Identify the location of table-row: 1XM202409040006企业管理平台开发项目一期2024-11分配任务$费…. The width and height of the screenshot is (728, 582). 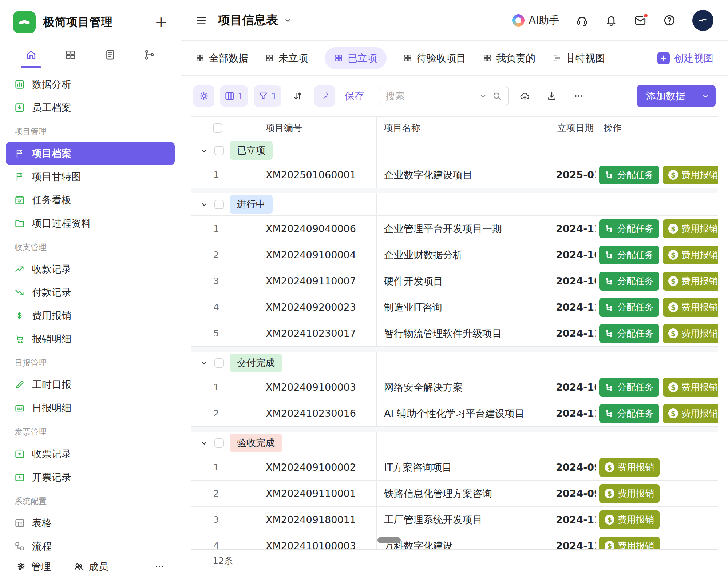
(454, 229).